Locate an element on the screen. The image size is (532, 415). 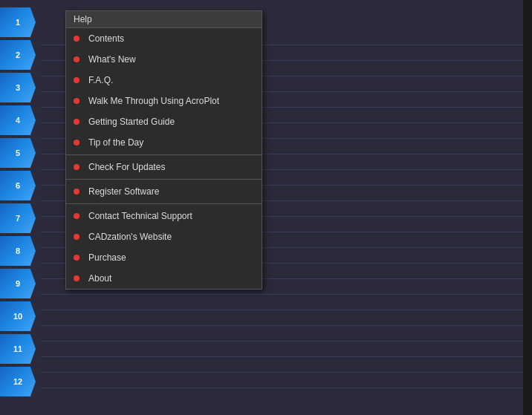
menu-label-tip-of-day: Tip of the Day is located at coordinates (116, 143).